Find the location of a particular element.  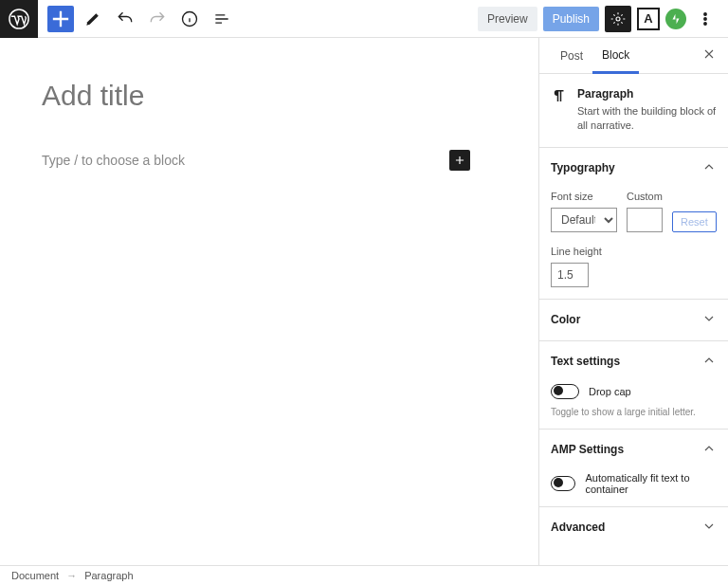

drop-cap-hint: Toggle to show a large initial letter. is located at coordinates (633, 411).